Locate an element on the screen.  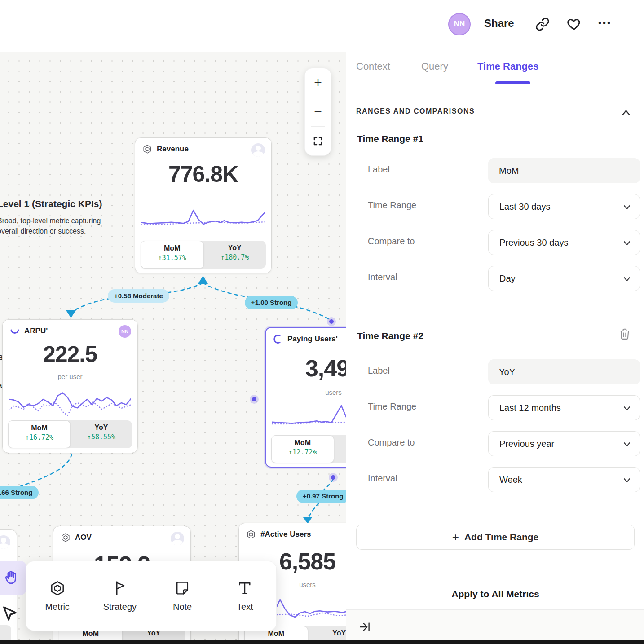
zoom-out-button: − is located at coordinates (318, 112).